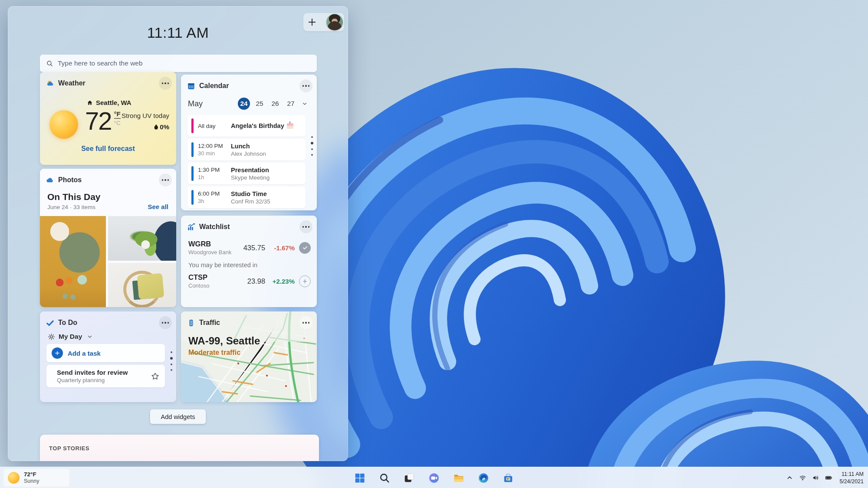 This screenshot has height=488, width=868. I want to click on calendar-date-26: 26, so click(275, 104).